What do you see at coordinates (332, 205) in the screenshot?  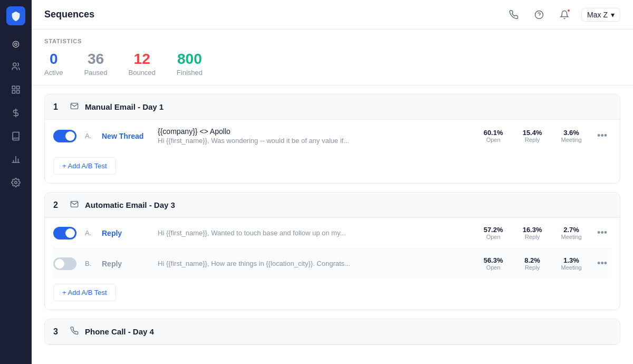 I see `step-2-header: 2 Automatic Email - Day 3` at bounding box center [332, 205].